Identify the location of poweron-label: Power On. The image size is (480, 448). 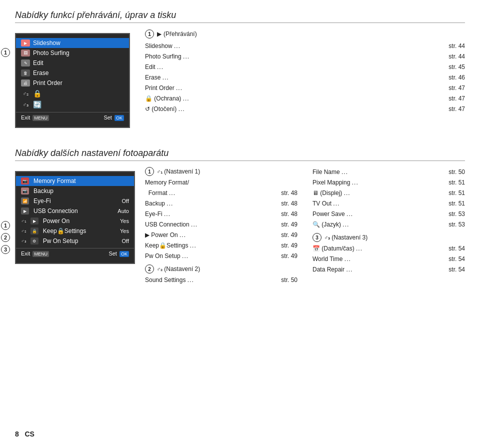
(56, 221).